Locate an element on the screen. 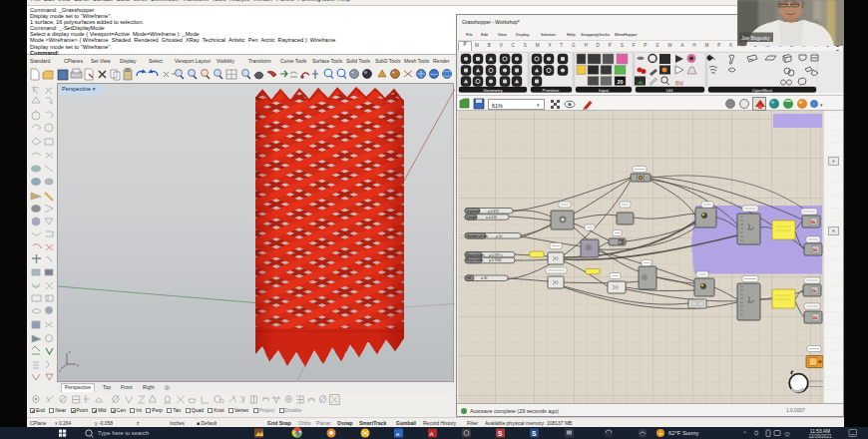 The height and width of the screenshot is (439, 868). svg-text: Input is located at coordinates (605, 90).